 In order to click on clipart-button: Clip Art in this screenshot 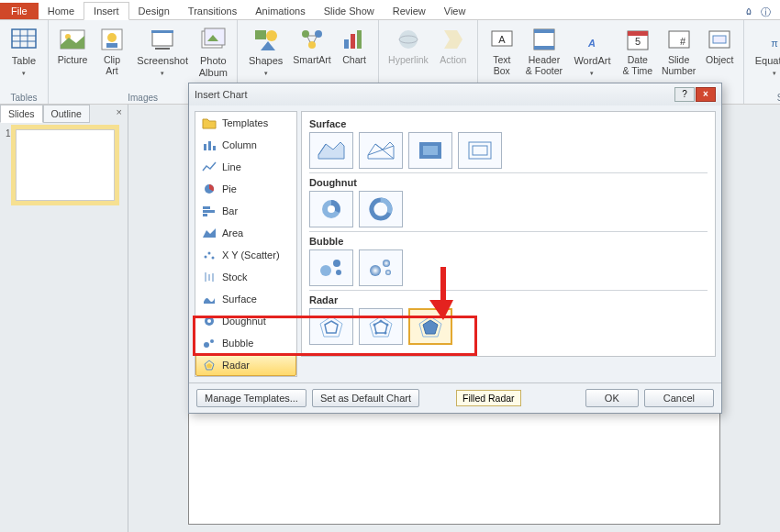, I will do `click(112, 50)`.